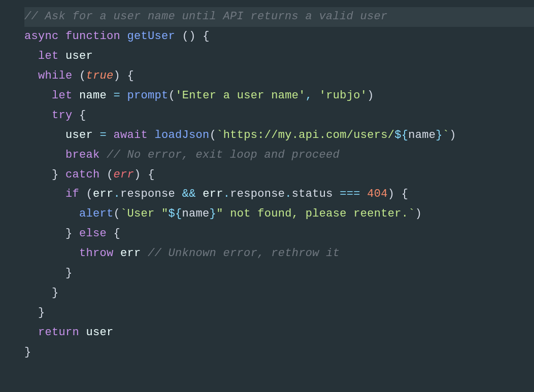 Image resolution: width=534 pixels, height=392 pixels. Describe the element at coordinates (35, 312) in the screenshot. I see `code-line-16: }` at that location.